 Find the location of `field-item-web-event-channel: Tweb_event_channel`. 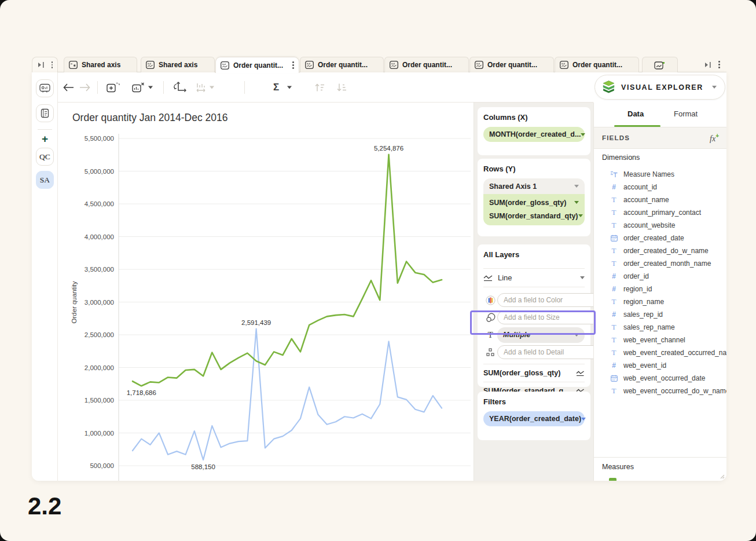

field-item-web-event-channel: Tweb_event_channel is located at coordinates (660, 340).